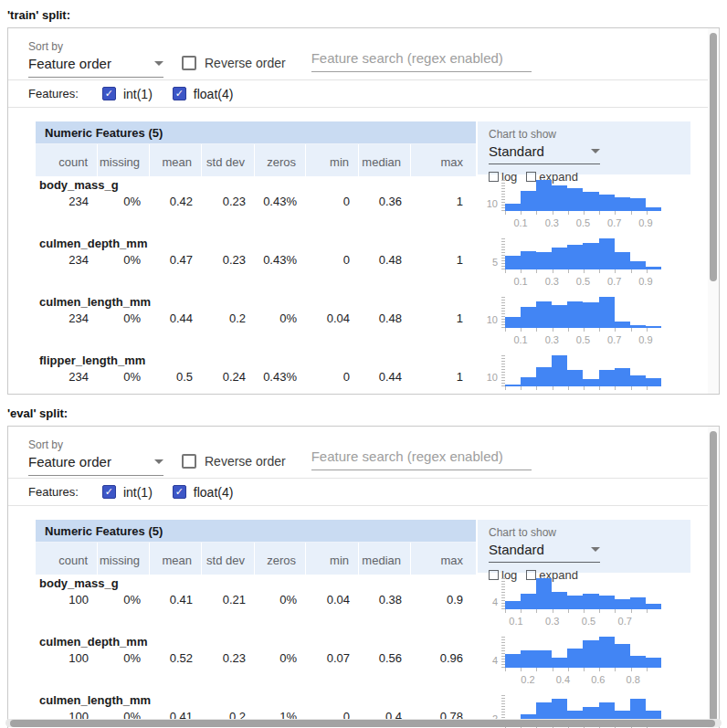 This screenshot has height=728, width=727. What do you see at coordinates (585, 375) in the screenshot?
I see `histogram-flipper_length_mm: 10` at bounding box center [585, 375].